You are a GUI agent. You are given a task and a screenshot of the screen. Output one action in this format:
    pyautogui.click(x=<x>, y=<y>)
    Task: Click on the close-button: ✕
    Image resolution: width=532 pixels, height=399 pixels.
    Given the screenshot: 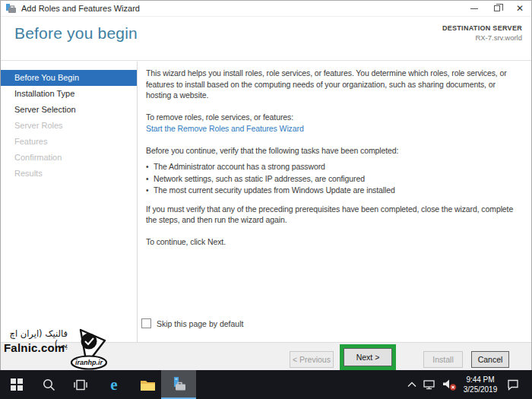 What is the action you would take?
    pyautogui.click(x=520, y=8)
    